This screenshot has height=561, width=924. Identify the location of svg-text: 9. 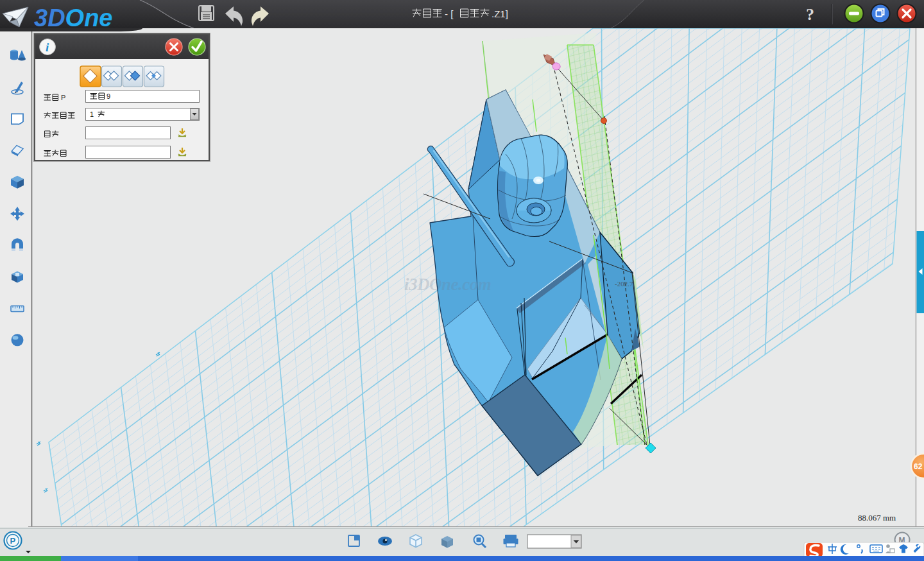
(108, 96).